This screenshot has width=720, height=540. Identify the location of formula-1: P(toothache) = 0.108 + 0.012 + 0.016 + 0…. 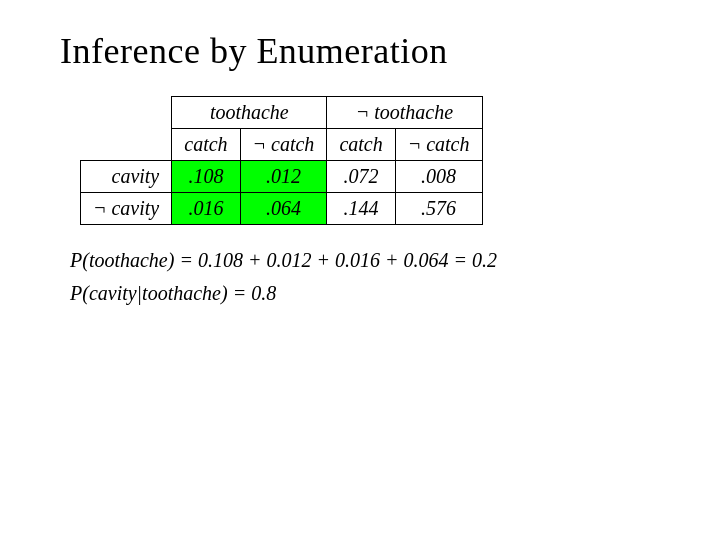
(365, 260).